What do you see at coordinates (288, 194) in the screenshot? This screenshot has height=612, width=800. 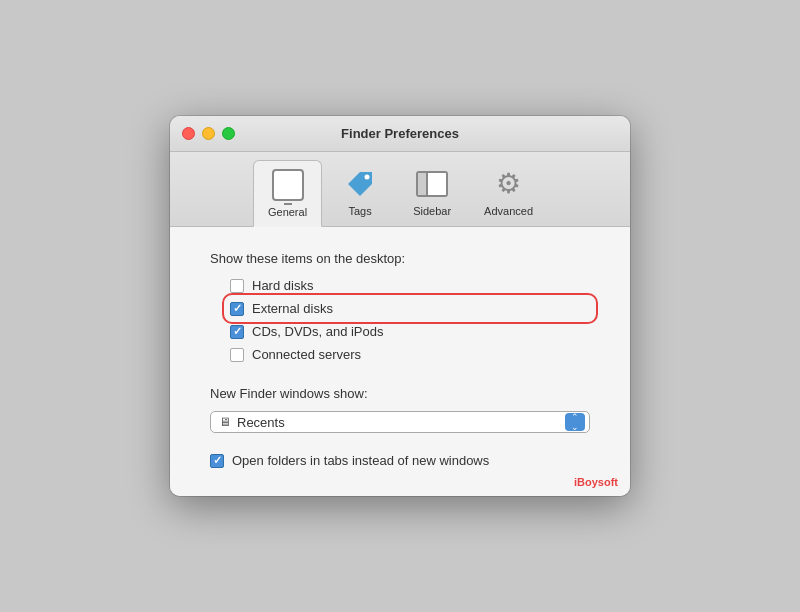 I see `tab-general: General` at bounding box center [288, 194].